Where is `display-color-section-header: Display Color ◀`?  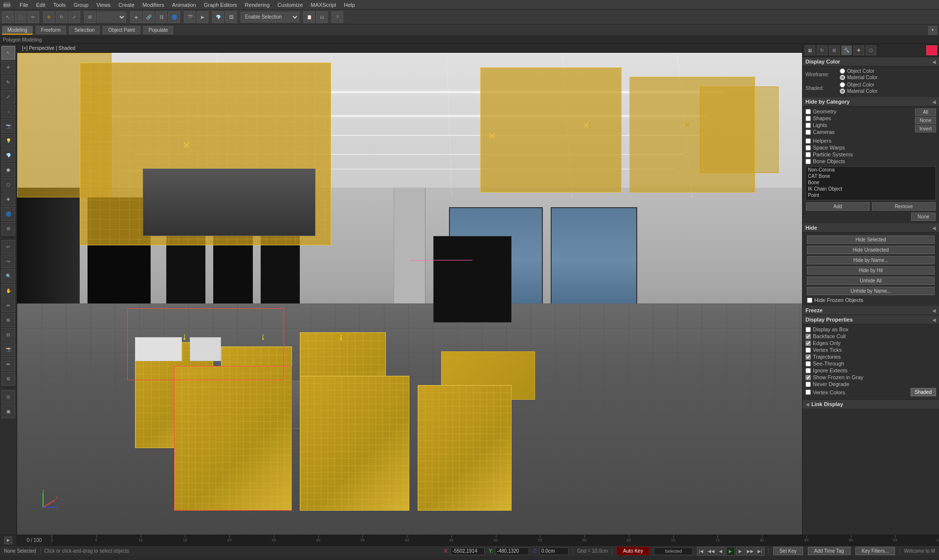 display-color-section-header: Display Color ◀ is located at coordinates (871, 62).